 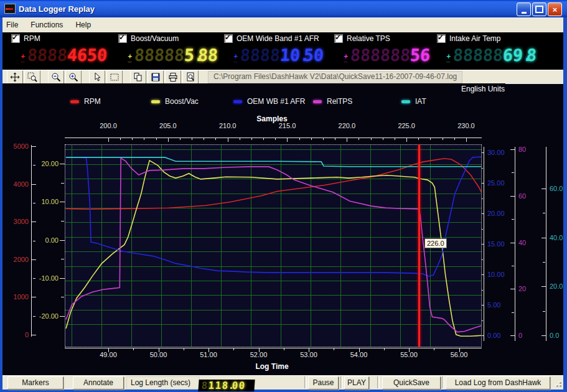 What do you see at coordinates (347, 126) in the screenshot?
I see `samples-tick-label: 220.0` at bounding box center [347, 126].